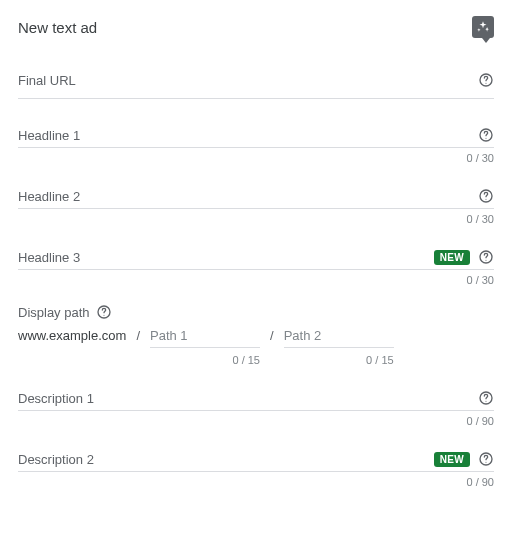  I want to click on headline3-field: Headline 3 NEW 0 / 30, so click(256, 270).